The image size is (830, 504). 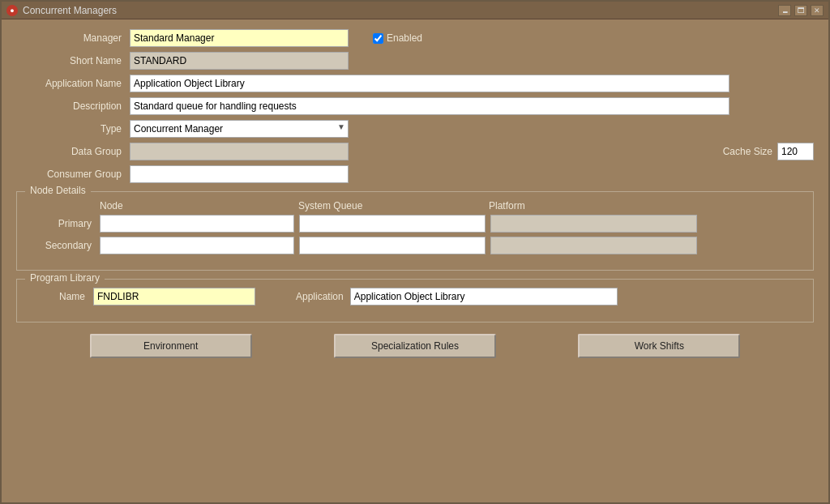 What do you see at coordinates (392, 224) in the screenshot?
I see `primary-queue-input` at bounding box center [392, 224].